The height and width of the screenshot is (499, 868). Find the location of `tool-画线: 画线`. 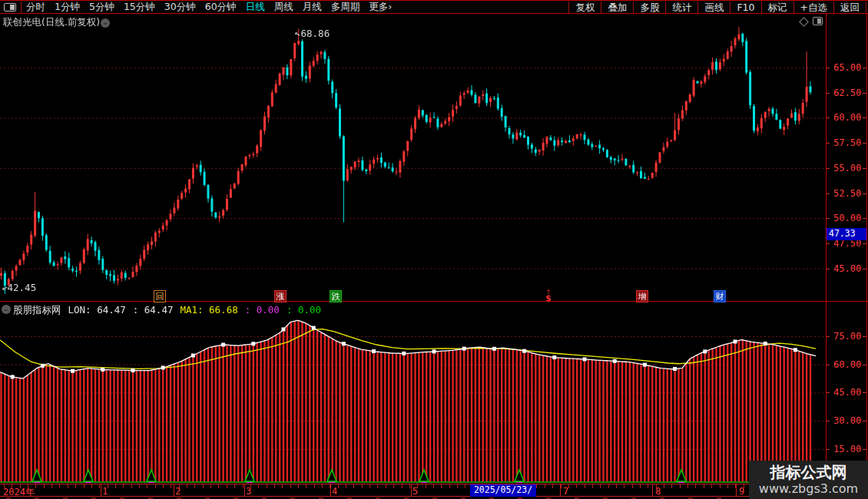

tool-画线: 画线 is located at coordinates (714, 8).